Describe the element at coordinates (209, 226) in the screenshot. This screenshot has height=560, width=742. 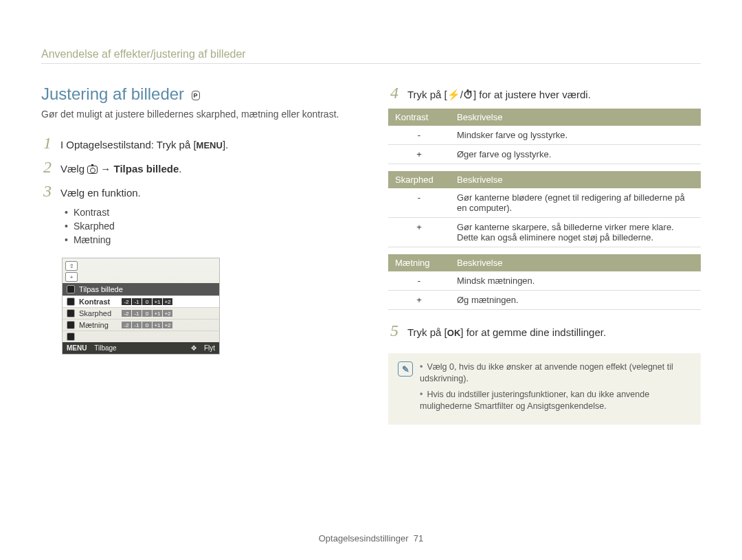
I see `bullet-skarphed: Skarphed` at that location.